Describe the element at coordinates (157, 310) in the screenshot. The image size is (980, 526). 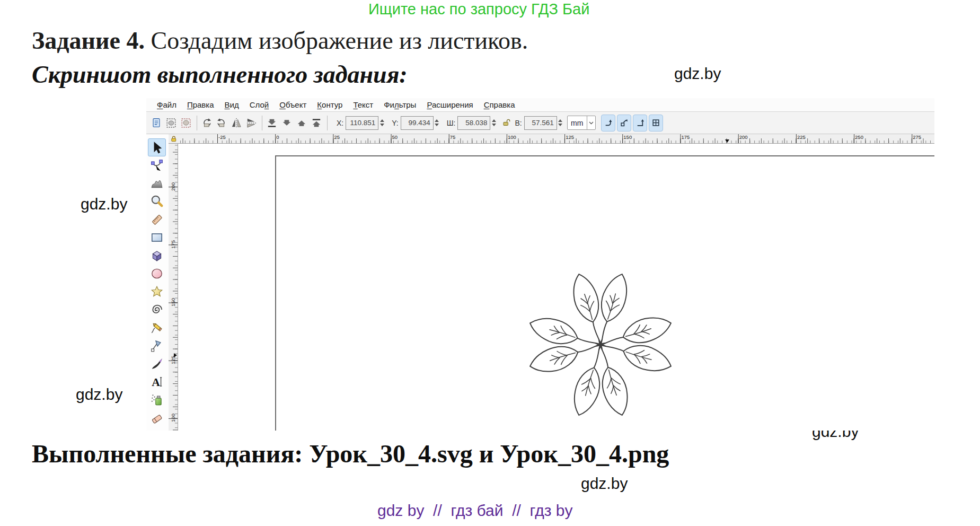
I see `tool-spiral` at that location.